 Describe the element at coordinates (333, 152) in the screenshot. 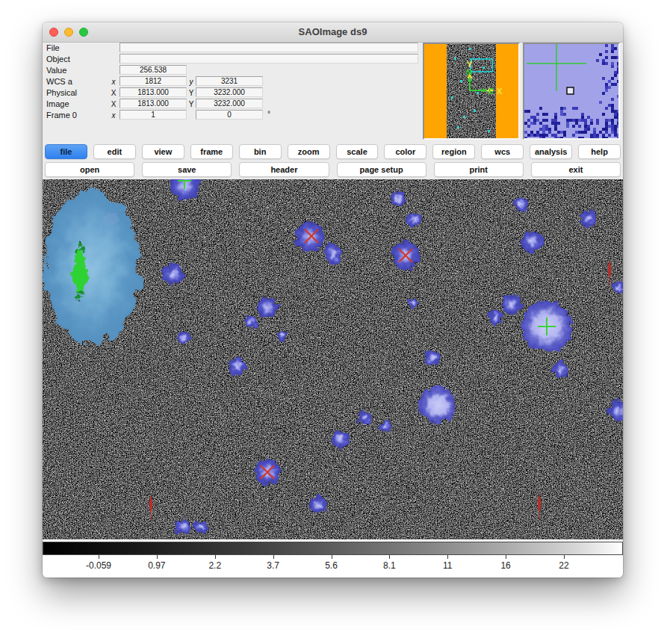

I see `menu-bar: fileeditviewframebinzoomscalecolorregion…` at that location.